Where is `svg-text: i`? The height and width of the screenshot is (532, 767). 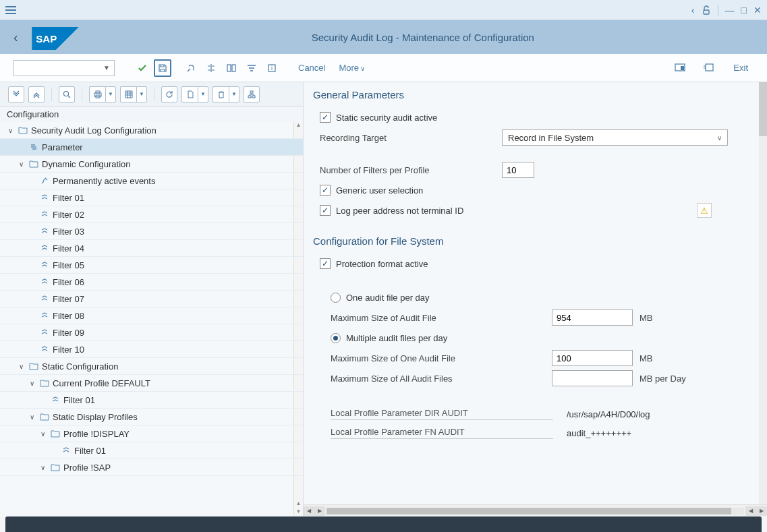
svg-text: i is located at coordinates (272, 68).